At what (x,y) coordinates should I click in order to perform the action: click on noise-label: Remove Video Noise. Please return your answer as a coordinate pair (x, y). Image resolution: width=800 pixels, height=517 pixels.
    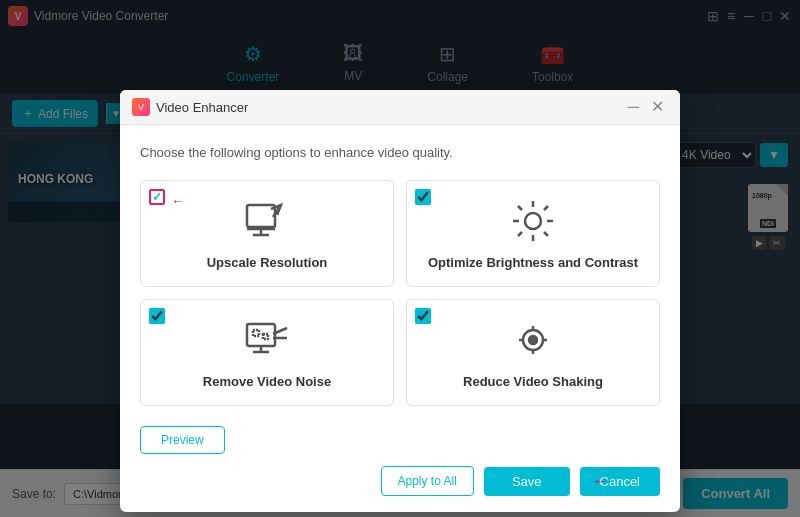
    Looking at the image, I should click on (267, 382).